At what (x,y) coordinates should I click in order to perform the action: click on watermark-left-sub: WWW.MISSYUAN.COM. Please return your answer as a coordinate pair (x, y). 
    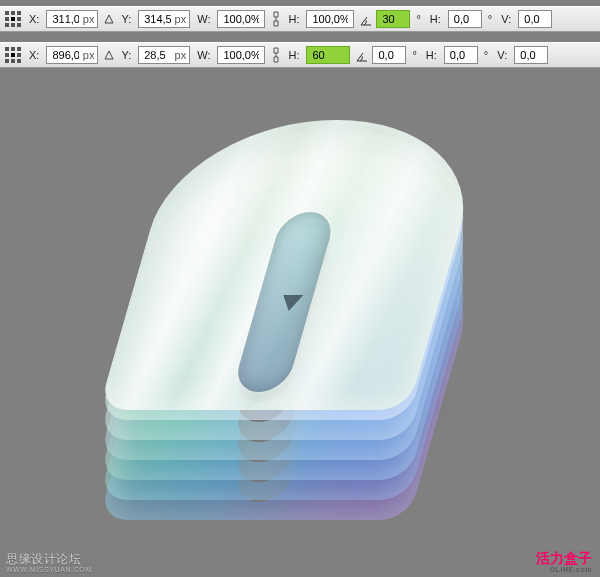
    Looking at the image, I should click on (49, 570).